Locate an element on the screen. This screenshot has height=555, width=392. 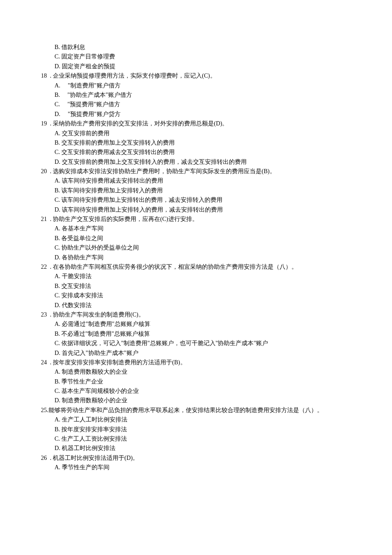
text-line: B. 该车间待安排费用加上安排转入的费用 is located at coordinates (196, 191).